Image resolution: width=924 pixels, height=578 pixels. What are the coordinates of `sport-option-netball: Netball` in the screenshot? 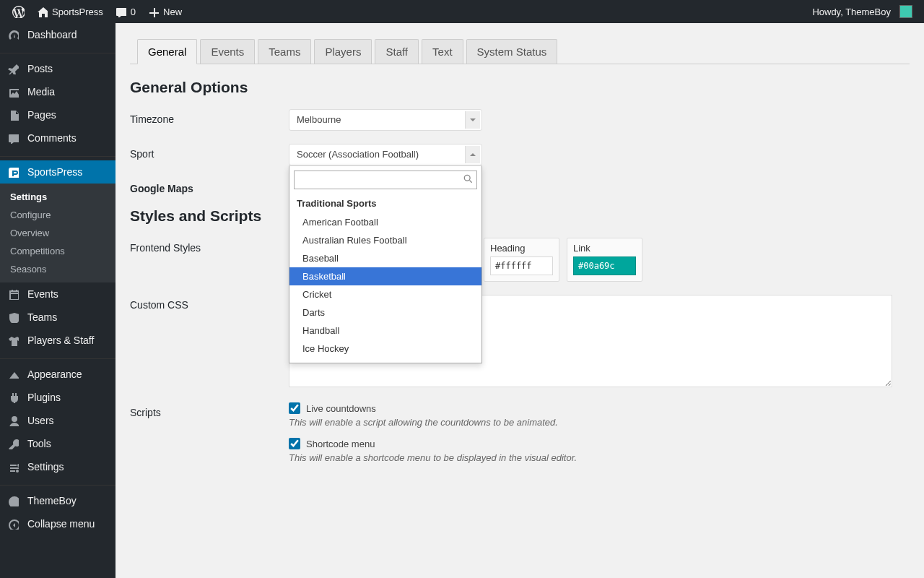 It's located at (385, 360).